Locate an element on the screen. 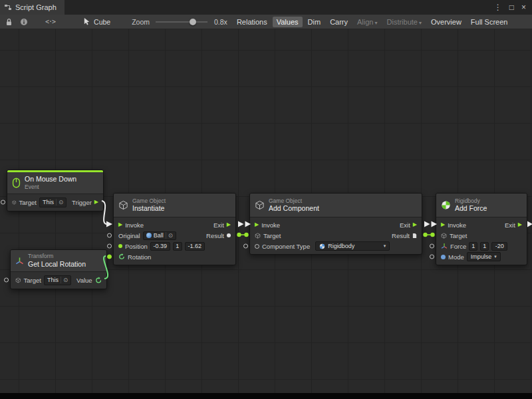 The height and width of the screenshot is (399, 532). node-header: On Mouse Down Event is located at coordinates (55, 184).